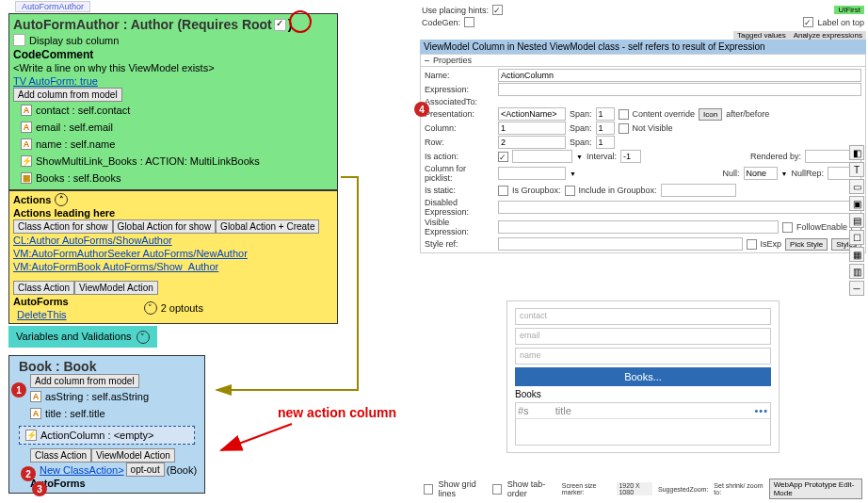 The width and height of the screenshot is (868, 503). I want to click on book-field-asstring: A asString : self.asString, so click(107, 397).